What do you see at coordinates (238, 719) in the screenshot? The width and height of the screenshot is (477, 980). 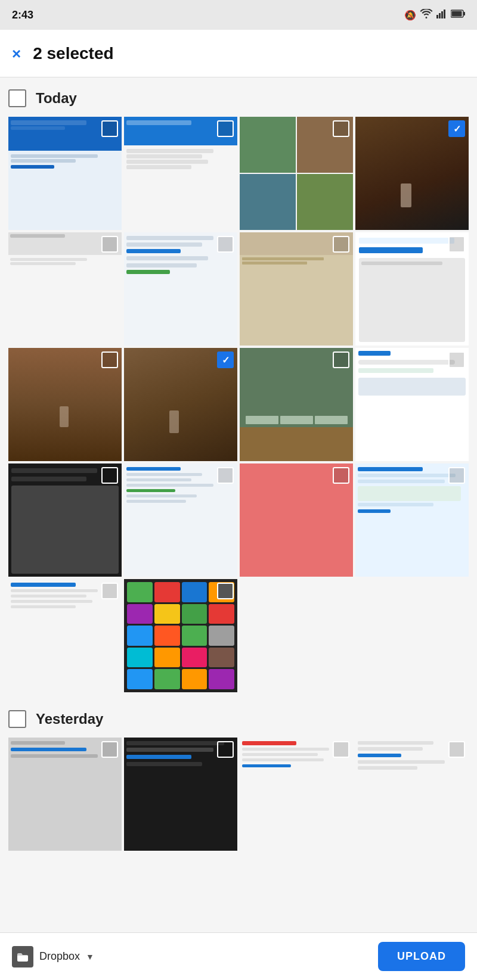 I see `yesterday-section-header: Yesterday` at bounding box center [238, 719].